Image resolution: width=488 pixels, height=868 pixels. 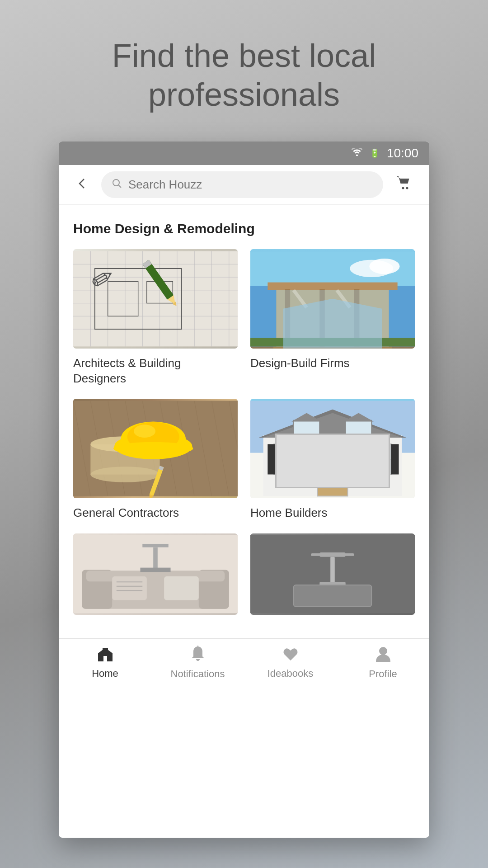 What do you see at coordinates (333, 578) in the screenshot?
I see `category-bathroom` at bounding box center [333, 578].